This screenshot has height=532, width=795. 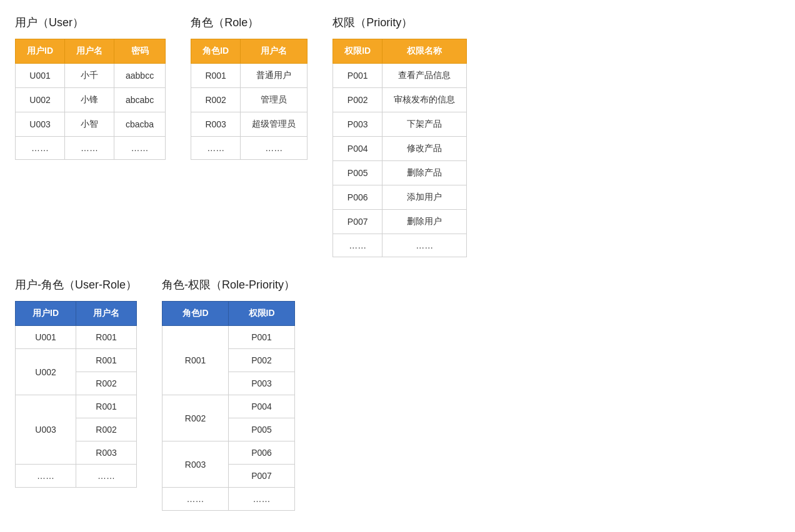 What do you see at coordinates (249, 87) in the screenshot?
I see `role-table-section: 角色（Role） 角色ID 用户名 R001普通用户R002管理员R003超级管…` at bounding box center [249, 87].